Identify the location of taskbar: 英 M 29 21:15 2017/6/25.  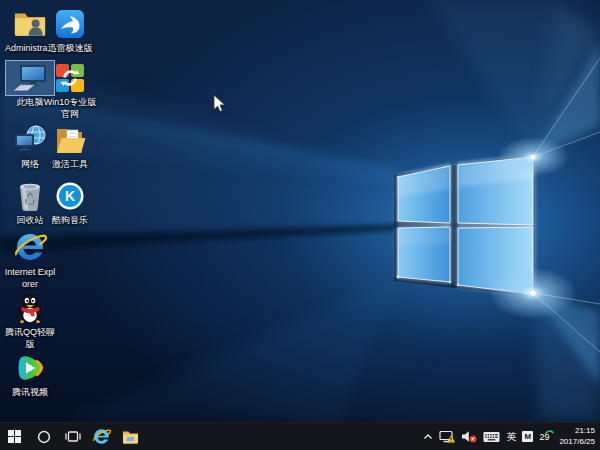
(300, 436).